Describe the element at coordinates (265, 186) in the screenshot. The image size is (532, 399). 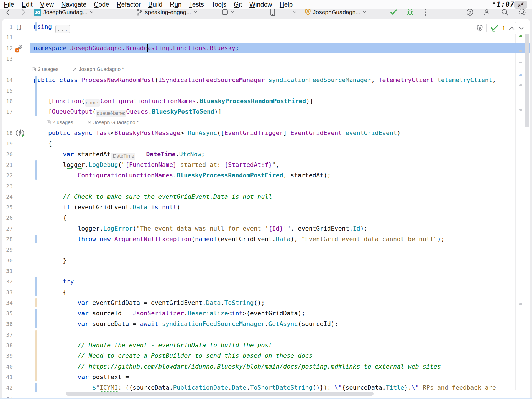
I see `code-line-23: 23` at that location.